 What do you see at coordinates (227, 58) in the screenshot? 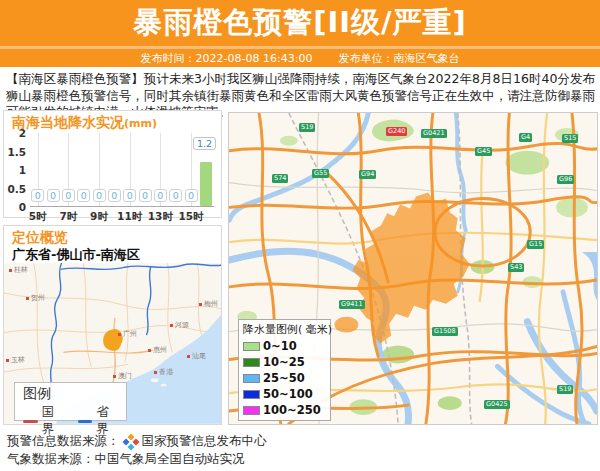
I see `publish-time: 发布时间：2022-08-08 16:43:00` at bounding box center [227, 58].